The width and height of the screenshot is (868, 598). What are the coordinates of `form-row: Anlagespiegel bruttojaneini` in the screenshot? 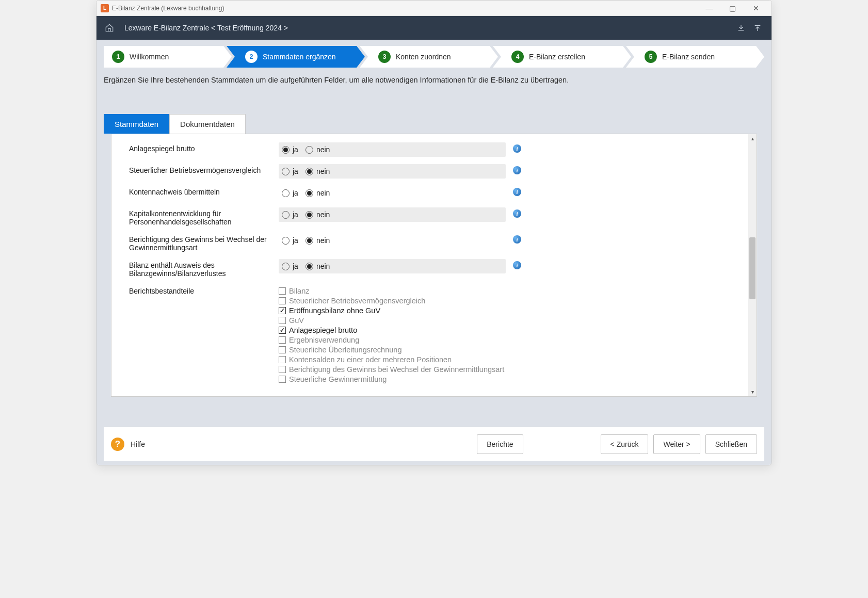 It's located at (432, 150).